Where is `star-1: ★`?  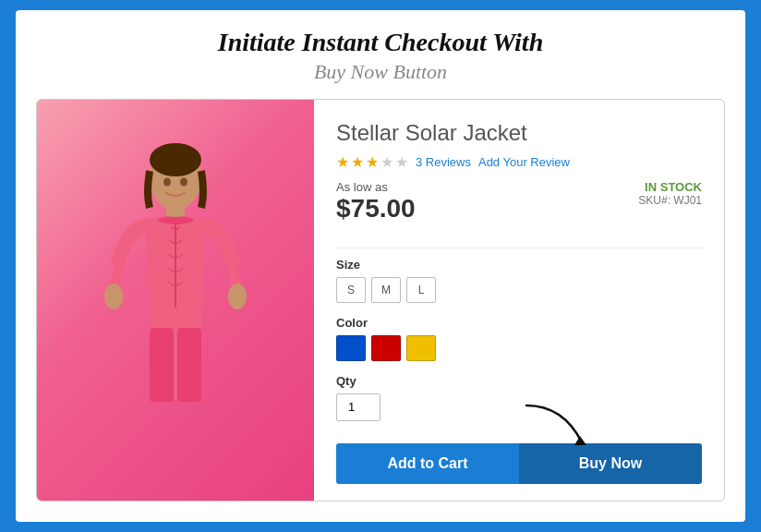 star-1: ★ is located at coordinates (343, 163).